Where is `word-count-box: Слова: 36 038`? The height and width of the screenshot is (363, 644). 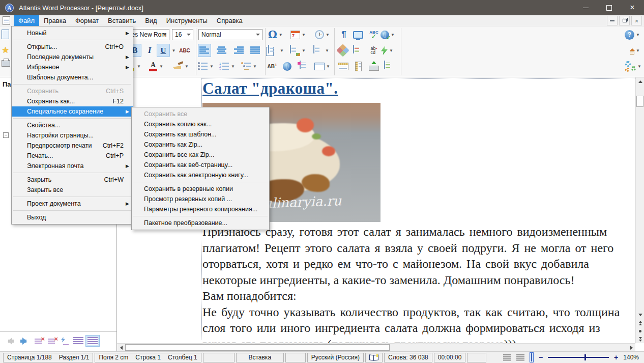 word-count-box: Слова: 36 038 is located at coordinates (408, 357).